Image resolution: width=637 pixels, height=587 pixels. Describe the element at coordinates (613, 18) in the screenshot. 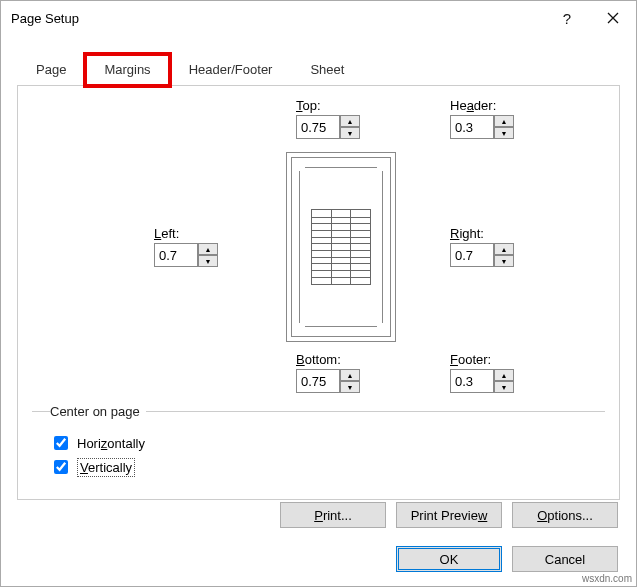

I see `close-icon` at that location.